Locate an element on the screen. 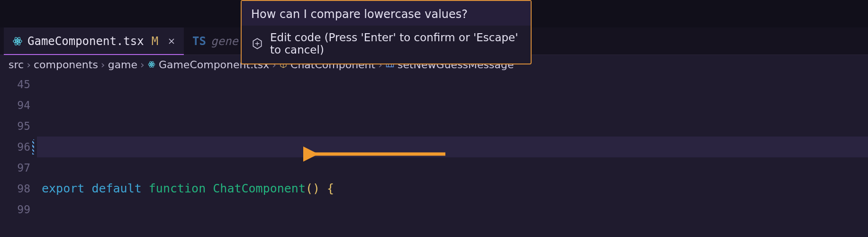 Image resolution: width=868 pixels, height=237 pixels. line-number: 45 is located at coordinates (15, 84).